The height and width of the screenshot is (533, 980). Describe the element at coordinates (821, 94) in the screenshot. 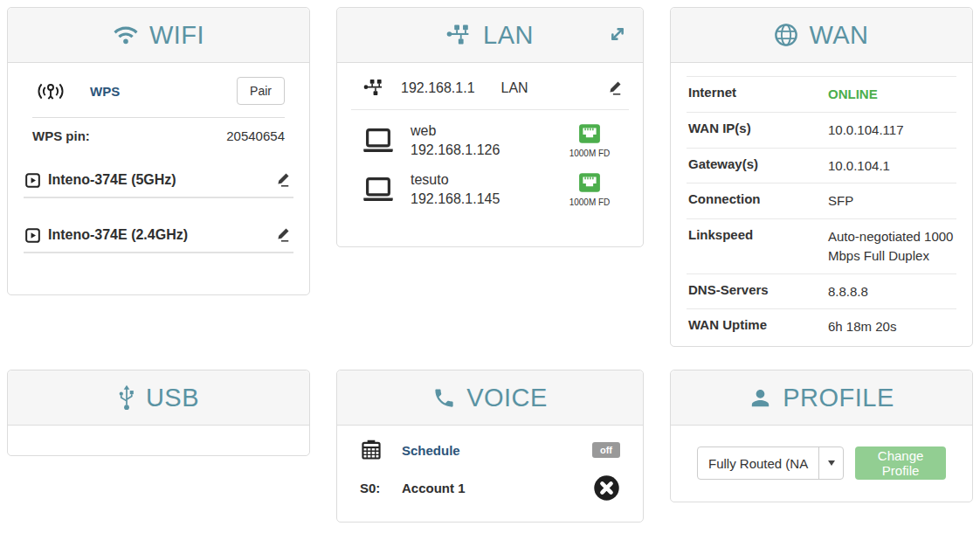

I see `wan-row: Internet ONLINE` at that location.